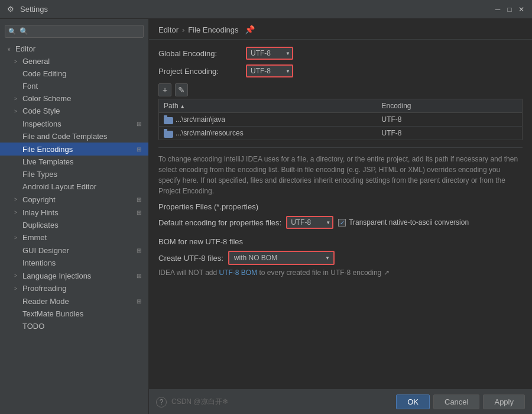 This screenshot has height=414, width=532. What do you see at coordinates (74, 276) in the screenshot?
I see `sidebar-item-language-injections: >Language Injections⊞` at bounding box center [74, 276].